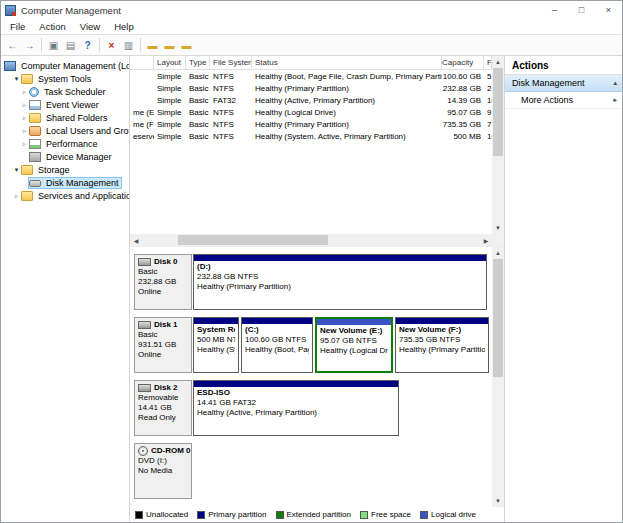  I want to click on volume-name-cell: me (E:), so click(142, 112).